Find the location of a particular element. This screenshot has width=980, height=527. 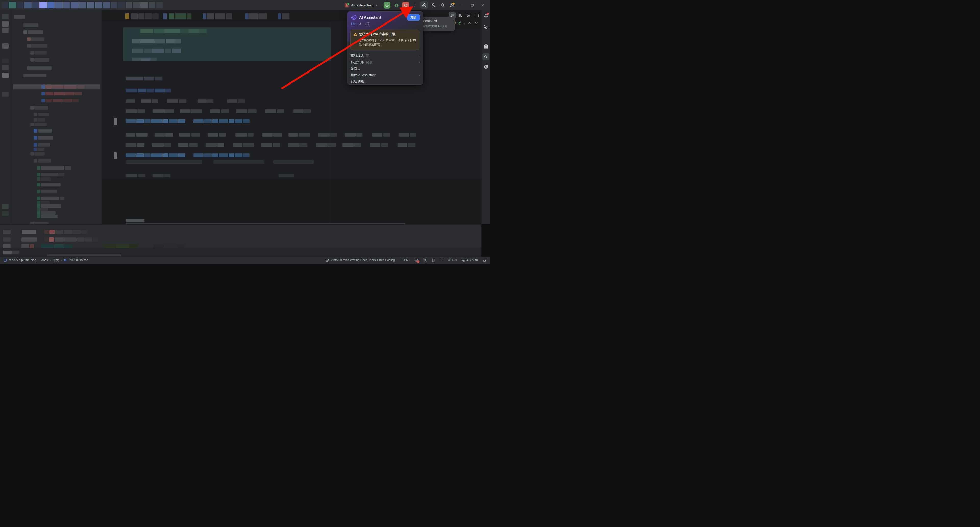

time-tracker-widget: 2 hrs 50 mins Writing Docs, 2 hrs 1 min … is located at coordinates (361, 260).